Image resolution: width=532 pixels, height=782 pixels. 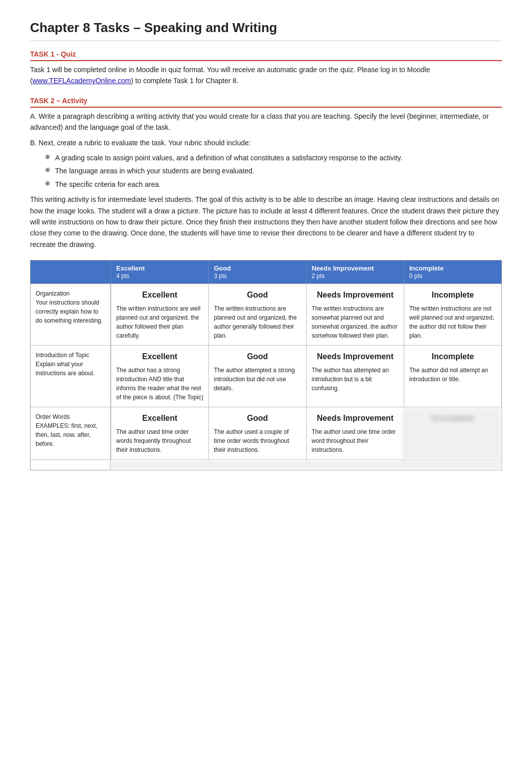 What do you see at coordinates (71, 376) in the screenshot?
I see `rubric-row-label: Introduction of TopicExplain what your i…` at bounding box center [71, 376].